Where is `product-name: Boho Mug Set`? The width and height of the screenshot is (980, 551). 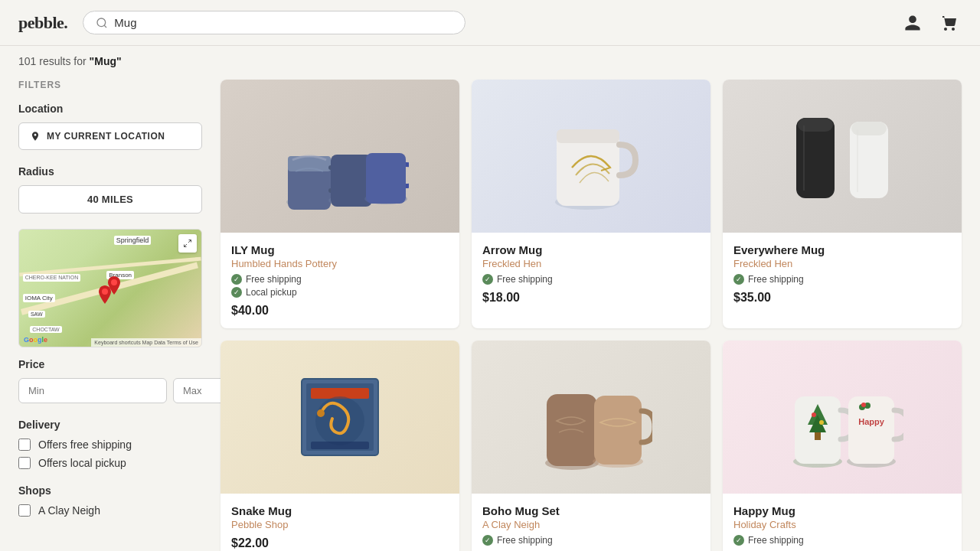 product-name: Boho Mug Set is located at coordinates (591, 511).